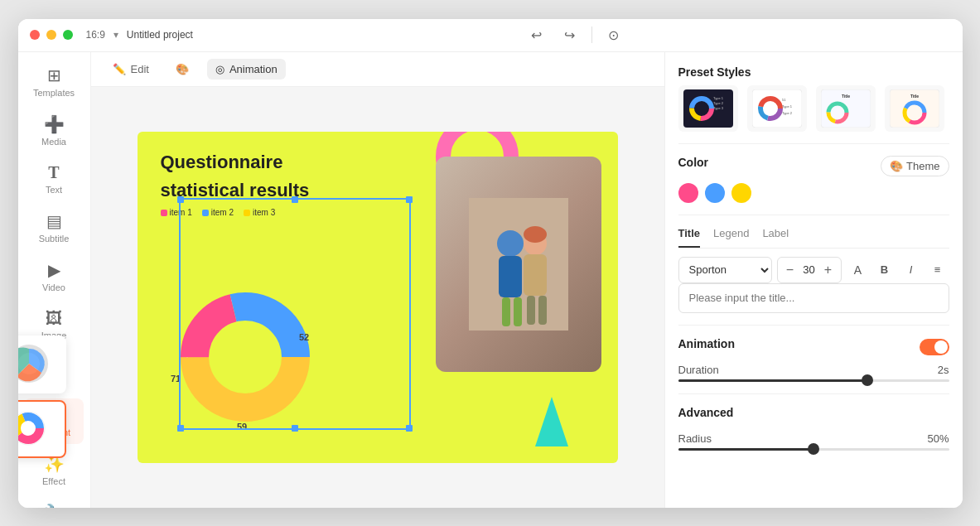  What do you see at coordinates (911, 270) in the screenshot?
I see `italic-button: I` at bounding box center [911, 270].